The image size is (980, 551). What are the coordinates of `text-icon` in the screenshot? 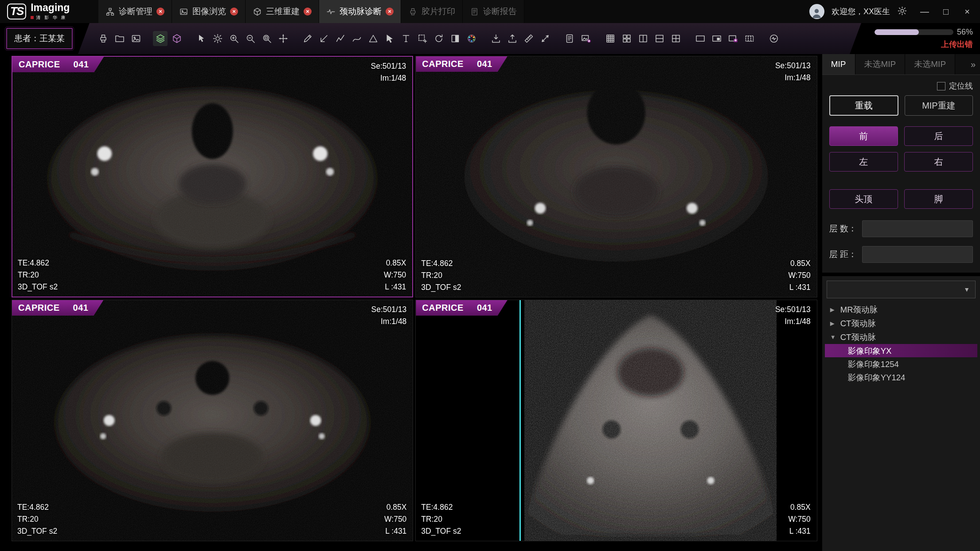 It's located at (406, 39).